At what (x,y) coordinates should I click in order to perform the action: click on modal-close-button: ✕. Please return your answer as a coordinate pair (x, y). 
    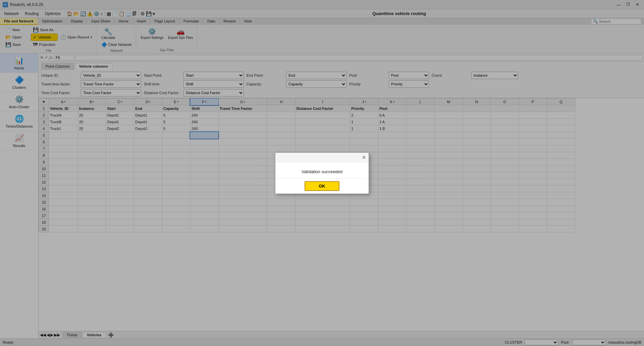
    Looking at the image, I should click on (364, 157).